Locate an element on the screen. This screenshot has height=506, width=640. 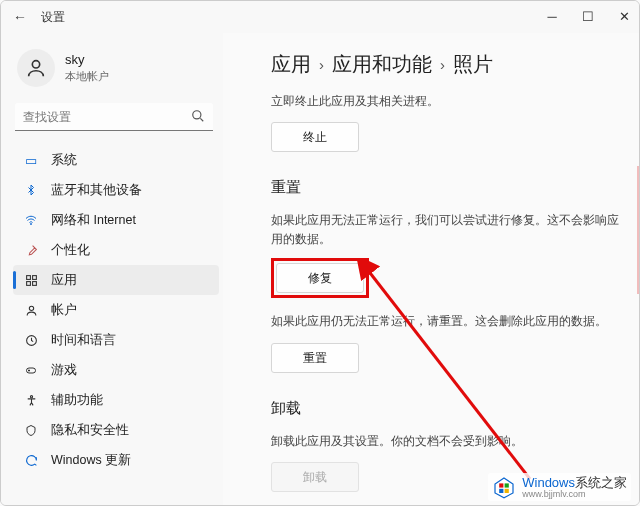
sidebar-item-time-language: 时间和语言 is located at coordinates (116, 340).